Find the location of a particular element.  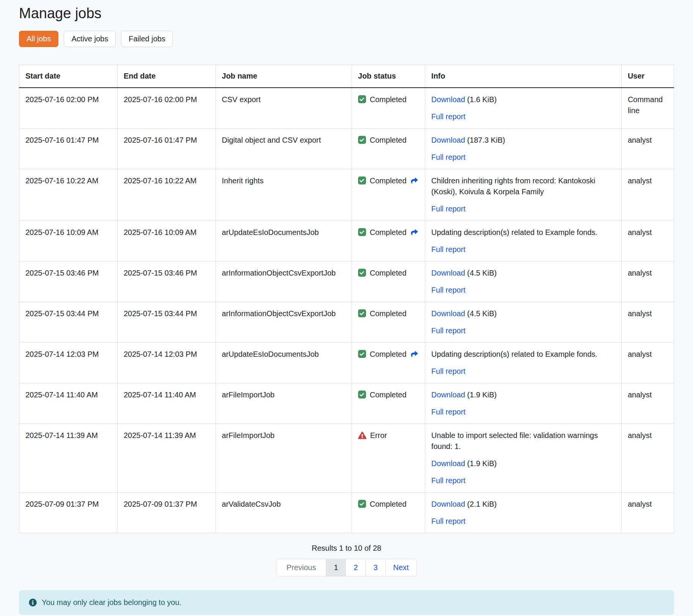

job-filter-tabs: All jobs Active jobs Failed jobs is located at coordinates (347, 39).